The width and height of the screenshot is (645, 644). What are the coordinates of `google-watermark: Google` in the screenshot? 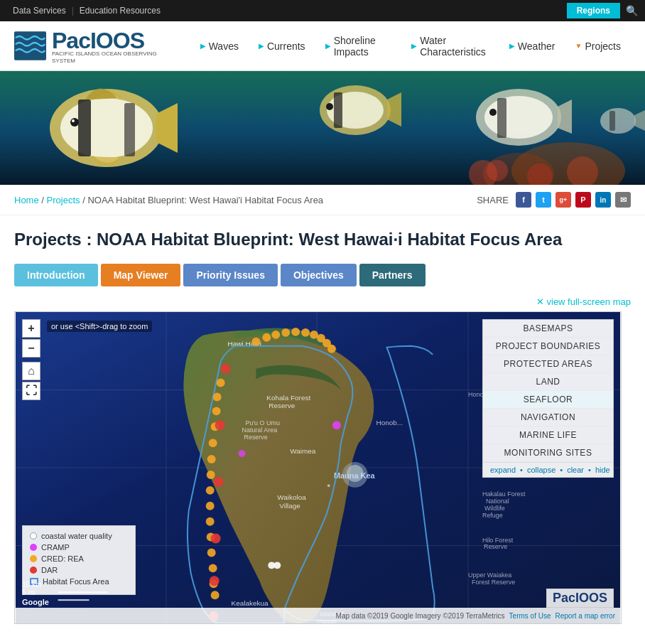 It's located at (36, 602).